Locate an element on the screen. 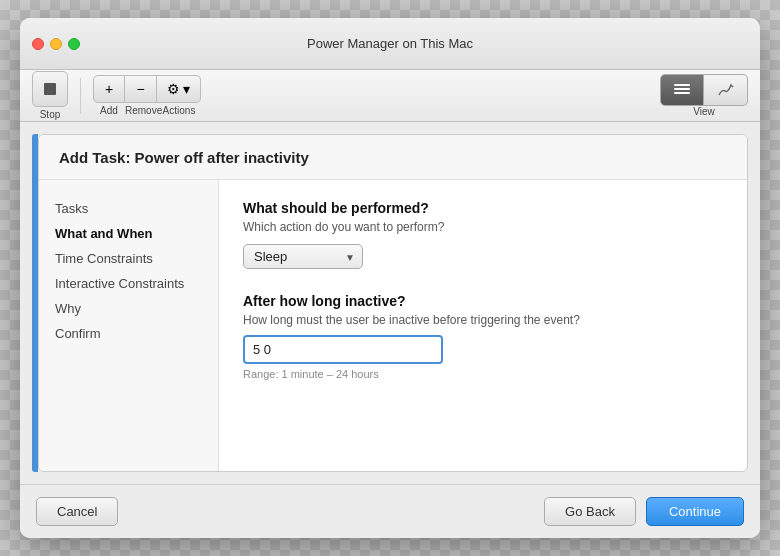 The image size is (780, 556). nav-item-why: Why is located at coordinates (128, 308).